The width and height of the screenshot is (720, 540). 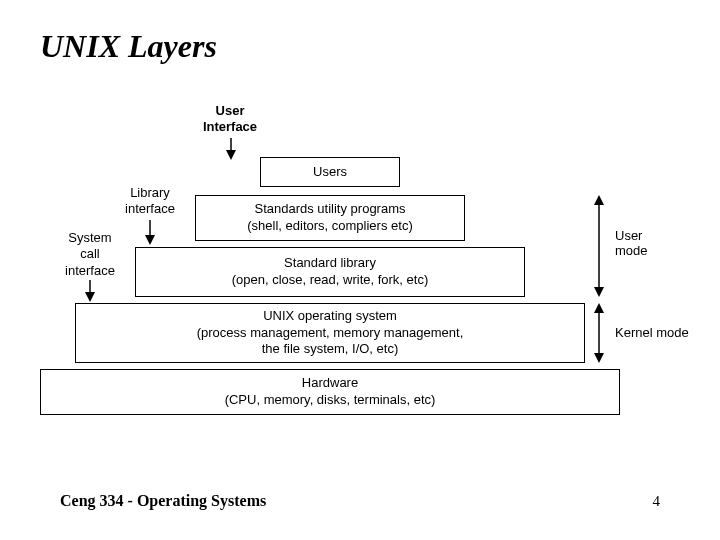 What do you see at coordinates (330, 350) in the screenshot?
I see `layer-os-line3: the file system, I/O, etc)` at bounding box center [330, 350].